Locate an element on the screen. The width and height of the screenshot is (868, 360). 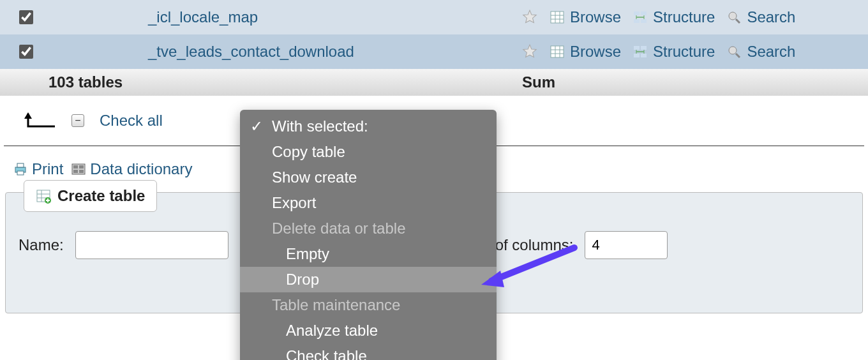
dropdown-with-selected: With selected: is located at coordinates (368, 126).